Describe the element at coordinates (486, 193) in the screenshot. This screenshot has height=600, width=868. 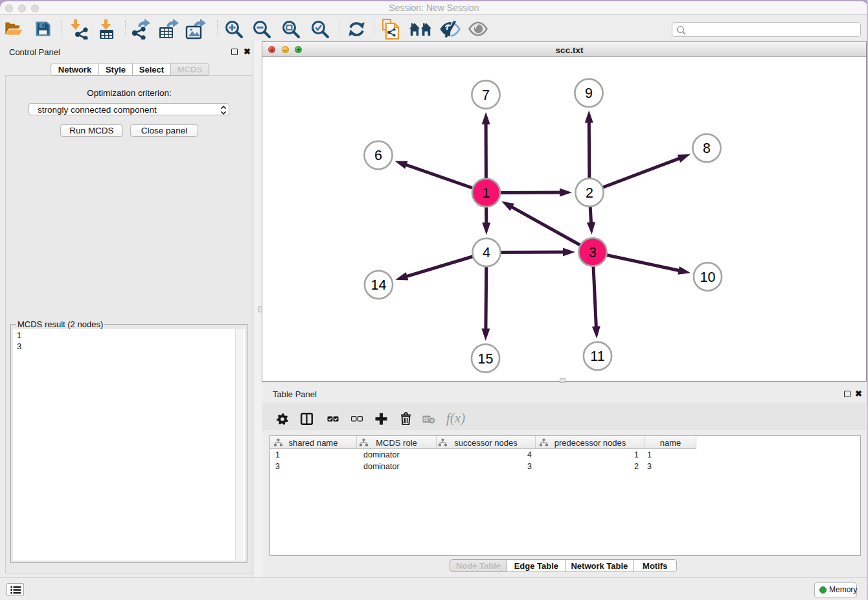
I see `svg-text: 1` at that location.